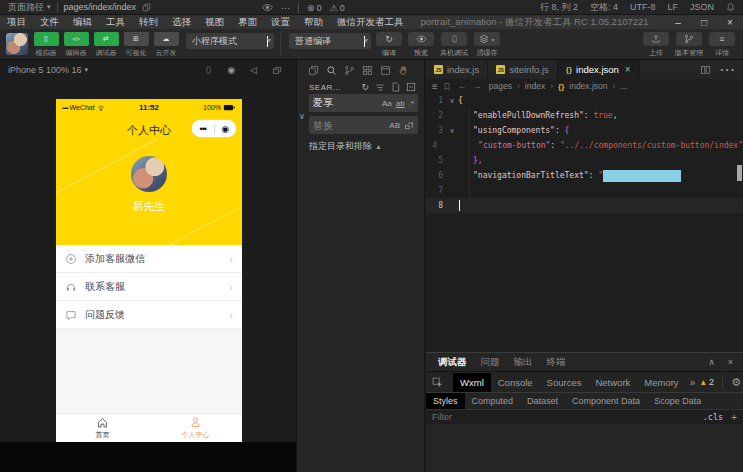 The image size is (743, 472). What do you see at coordinates (214, 22) in the screenshot?
I see `menu-view: 视图` at bounding box center [214, 22].